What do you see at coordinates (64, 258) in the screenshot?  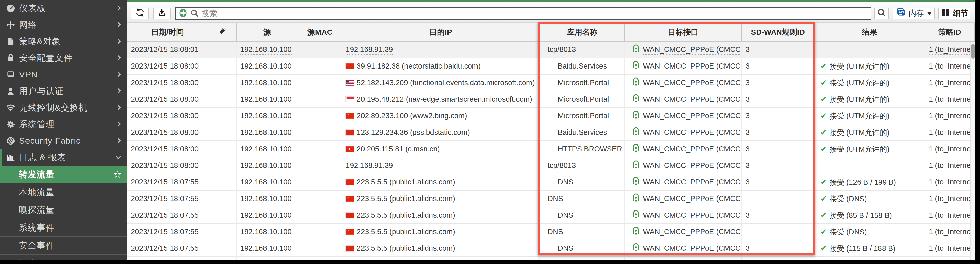 I see `sidebar-item-sub-15: 报告` at bounding box center [64, 258].